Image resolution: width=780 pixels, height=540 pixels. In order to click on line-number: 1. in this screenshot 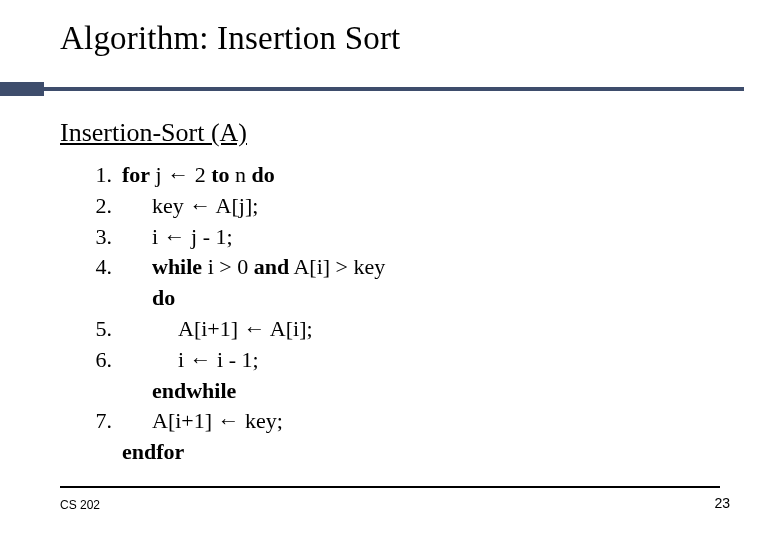, I will do `click(102, 176)`.